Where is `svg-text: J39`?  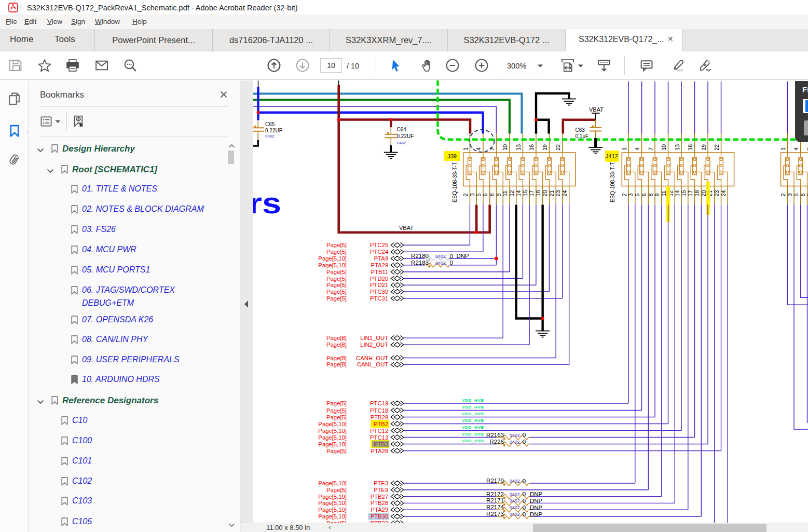 svg-text: J39 is located at coordinates (452, 156).